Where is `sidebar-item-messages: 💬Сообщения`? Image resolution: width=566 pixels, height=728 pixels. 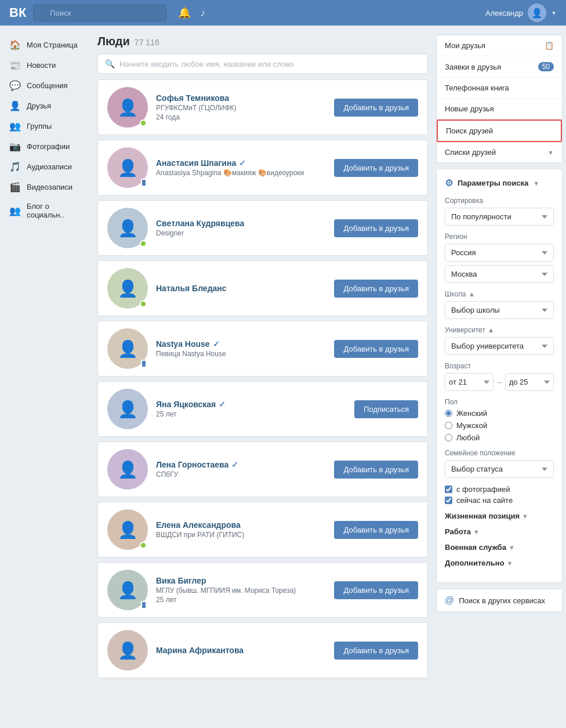 sidebar-item-messages: 💬Сообщения is located at coordinates (46, 86).